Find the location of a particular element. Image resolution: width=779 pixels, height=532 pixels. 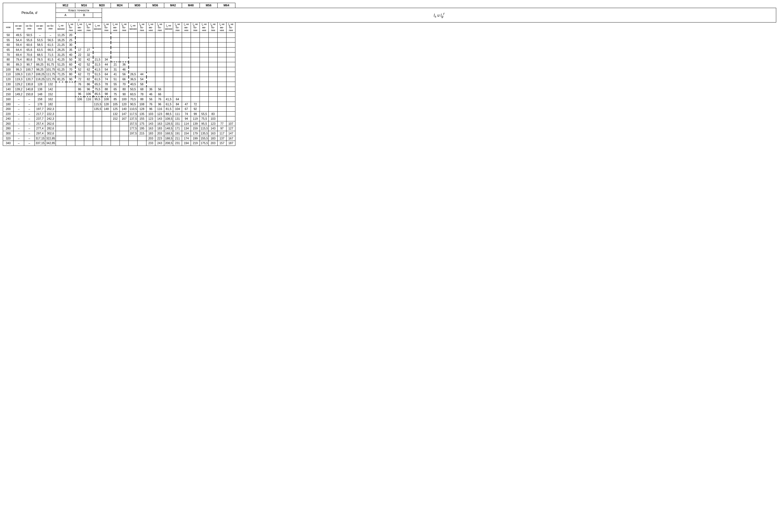

cell-m64_lg is located at coordinates (231, 60).